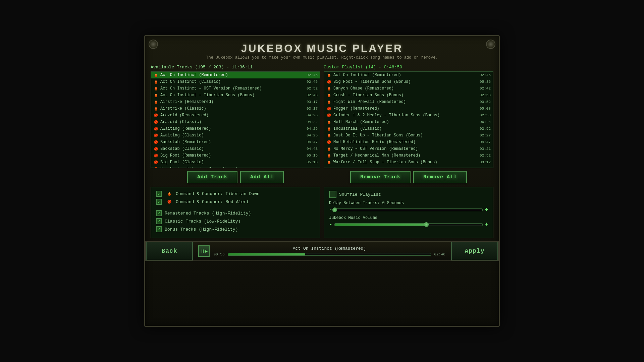  What do you see at coordinates (409, 102) in the screenshot?
I see `playlist-track-item: Fight Win Prevail (Remastered)00:52` at bounding box center [409, 102].